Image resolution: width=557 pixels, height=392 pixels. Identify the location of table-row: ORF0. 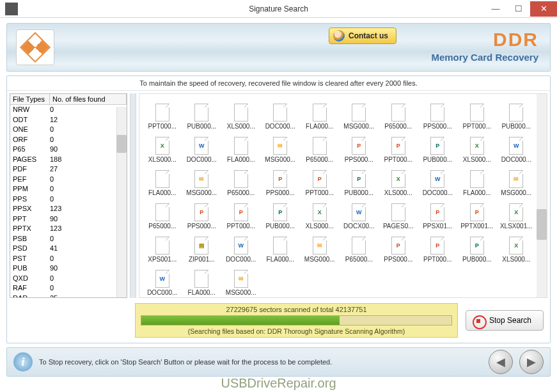
(68, 140).